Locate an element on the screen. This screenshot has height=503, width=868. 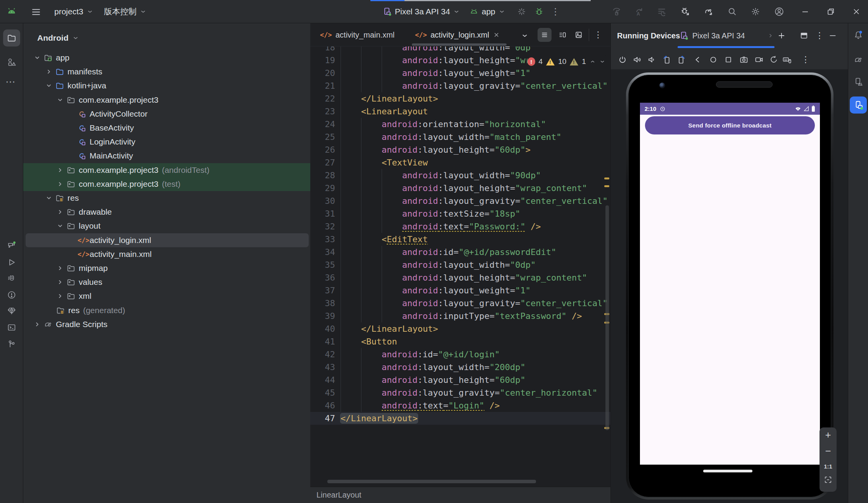
add-device-icon is located at coordinates (782, 36).